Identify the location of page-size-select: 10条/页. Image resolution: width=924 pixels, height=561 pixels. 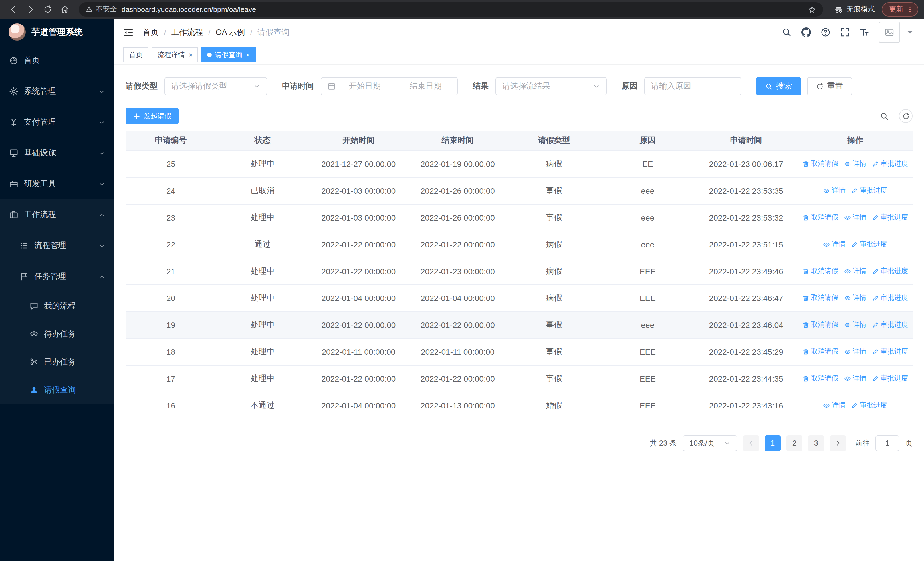
(710, 443).